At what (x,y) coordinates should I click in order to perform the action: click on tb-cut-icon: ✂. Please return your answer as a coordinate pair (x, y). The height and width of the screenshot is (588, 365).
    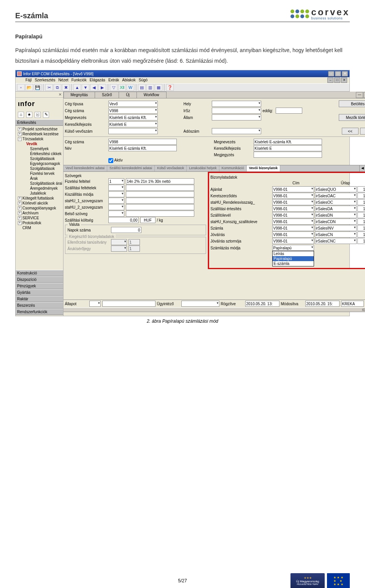
    Looking at the image, I should click on (49, 87).